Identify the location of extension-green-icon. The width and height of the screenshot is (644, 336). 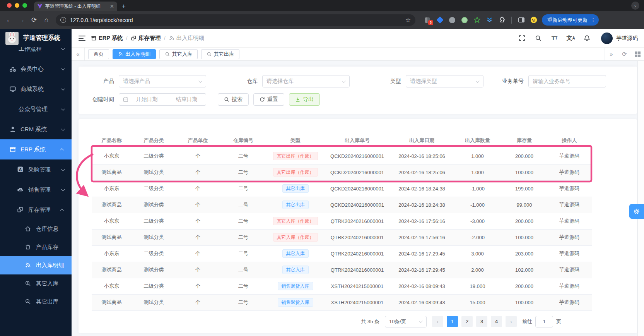
(465, 20).